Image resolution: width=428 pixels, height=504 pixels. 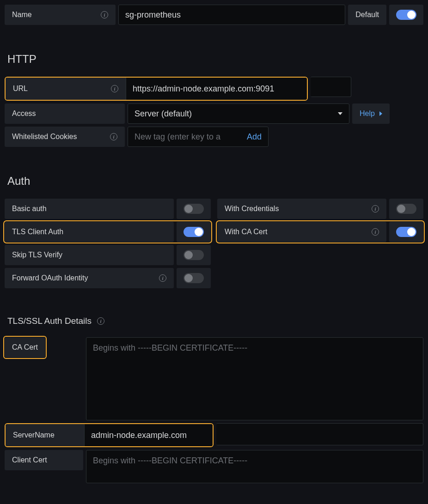 What do you see at coordinates (194, 255) in the screenshot?
I see `skip-tls-toggle-box` at bounding box center [194, 255].